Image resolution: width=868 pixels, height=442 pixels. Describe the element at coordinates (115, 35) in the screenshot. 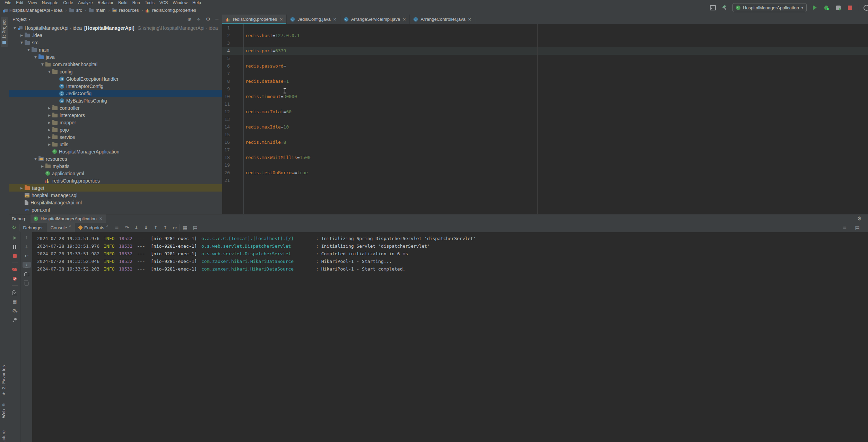

I see `tree-item-idea-folder: .idea` at that location.